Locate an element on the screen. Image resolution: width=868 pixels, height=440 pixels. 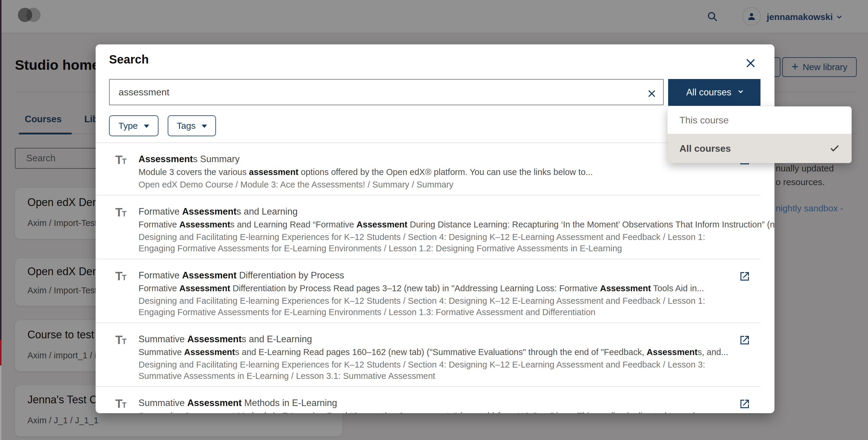
search-result-row: TT Summative Assessments and E-Learning … is located at coordinates (428, 355).